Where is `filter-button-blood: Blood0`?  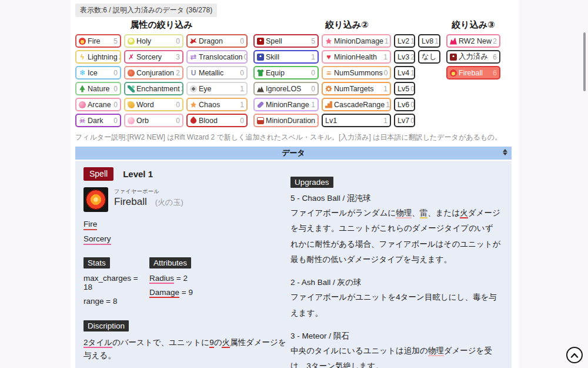
filter-button-blood: Blood0 is located at coordinates (217, 120).